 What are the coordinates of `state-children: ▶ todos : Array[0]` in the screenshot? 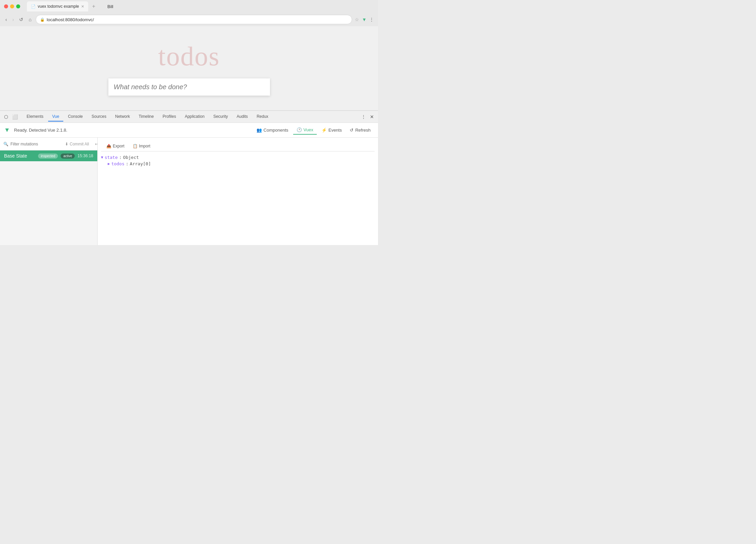 It's located at (241, 164).